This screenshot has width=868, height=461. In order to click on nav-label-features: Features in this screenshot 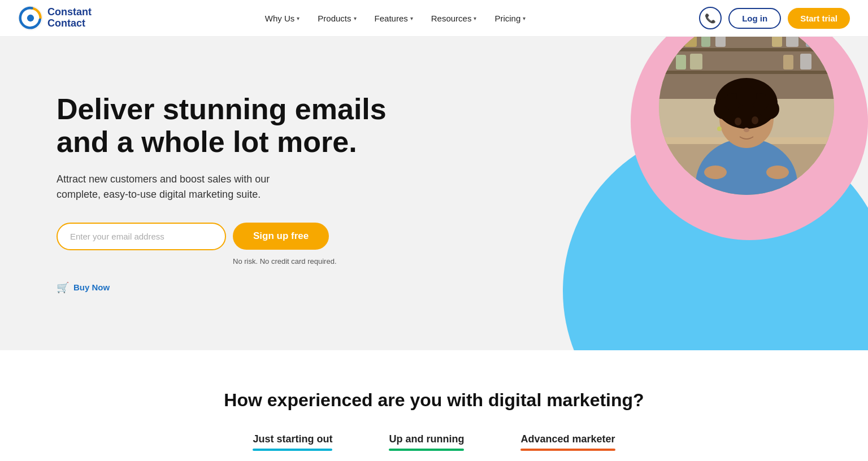, I will do `click(391, 18)`.